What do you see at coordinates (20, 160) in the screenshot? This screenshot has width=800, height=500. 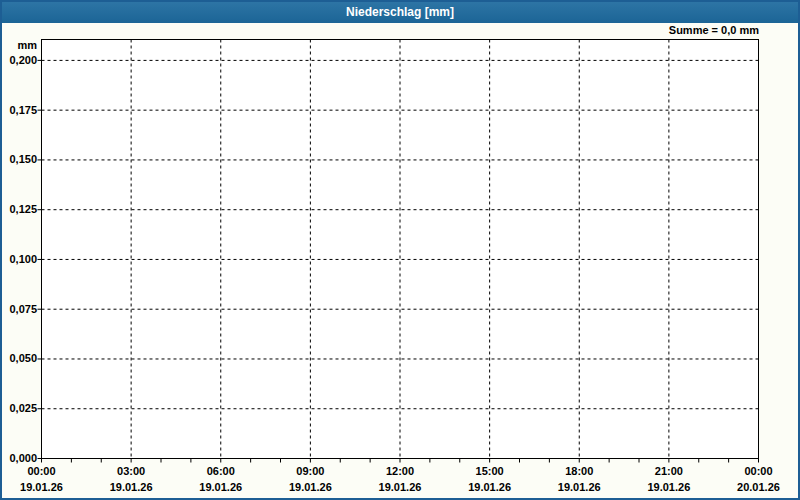 I see `y-tick-label: 0,150` at bounding box center [20, 160].